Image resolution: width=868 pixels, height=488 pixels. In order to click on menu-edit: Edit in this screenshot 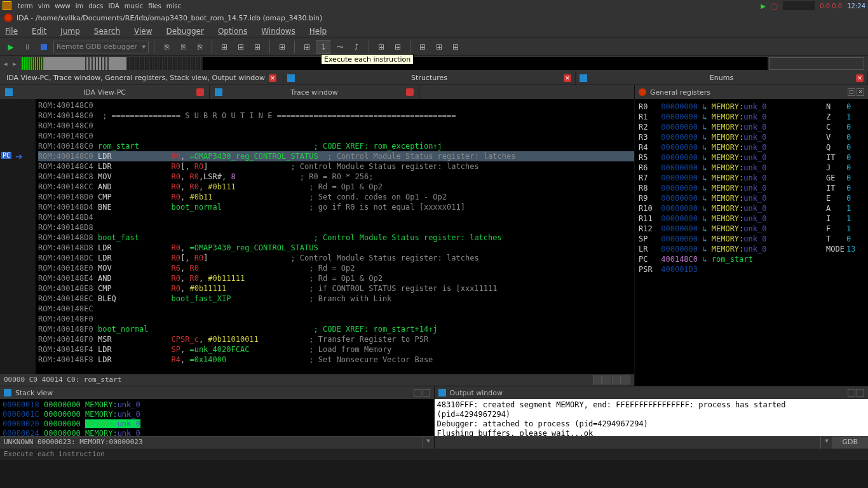, I will do `click(39, 31)`.